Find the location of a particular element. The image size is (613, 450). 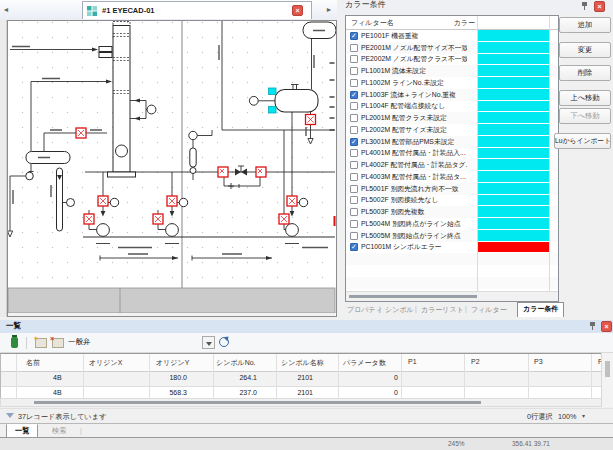

filter-row: PL4002F 配管付属品・計装品タグ... is located at coordinates (452, 165).